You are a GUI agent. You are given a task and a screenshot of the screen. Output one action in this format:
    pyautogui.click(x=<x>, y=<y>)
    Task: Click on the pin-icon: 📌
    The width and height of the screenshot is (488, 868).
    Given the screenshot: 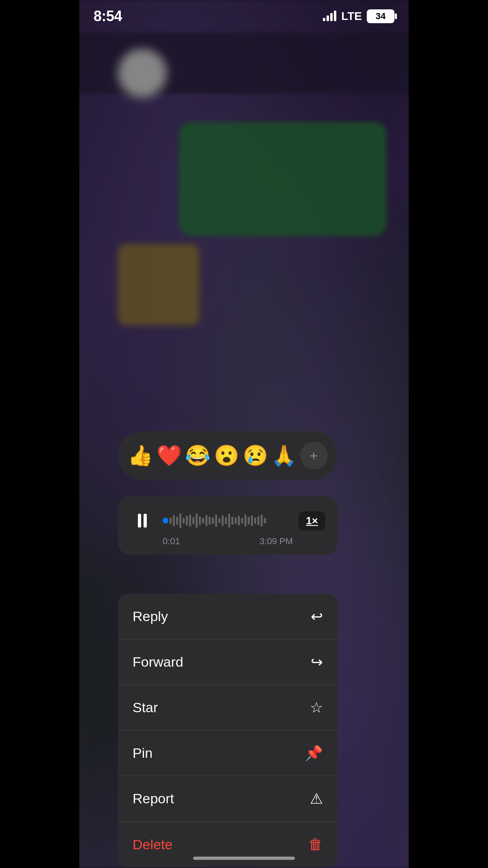 What is the action you would take?
    pyautogui.click(x=314, y=753)
    